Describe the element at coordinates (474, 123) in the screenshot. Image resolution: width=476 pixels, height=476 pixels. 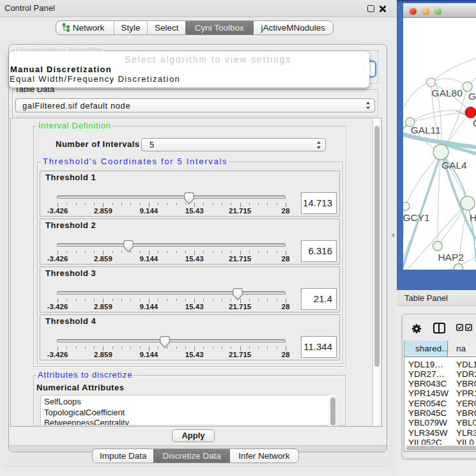
I see `svg-text: CA` at that location.